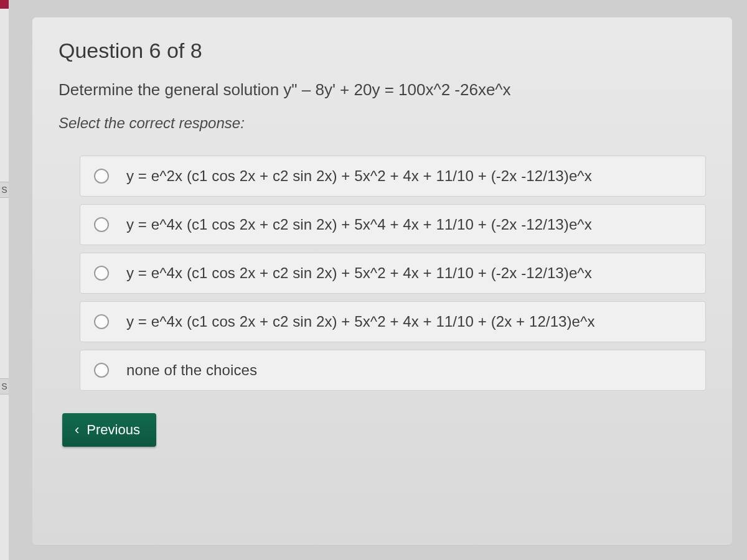  Describe the element at coordinates (110, 430) in the screenshot. I see `previous-button: ‹ Previous` at that location.